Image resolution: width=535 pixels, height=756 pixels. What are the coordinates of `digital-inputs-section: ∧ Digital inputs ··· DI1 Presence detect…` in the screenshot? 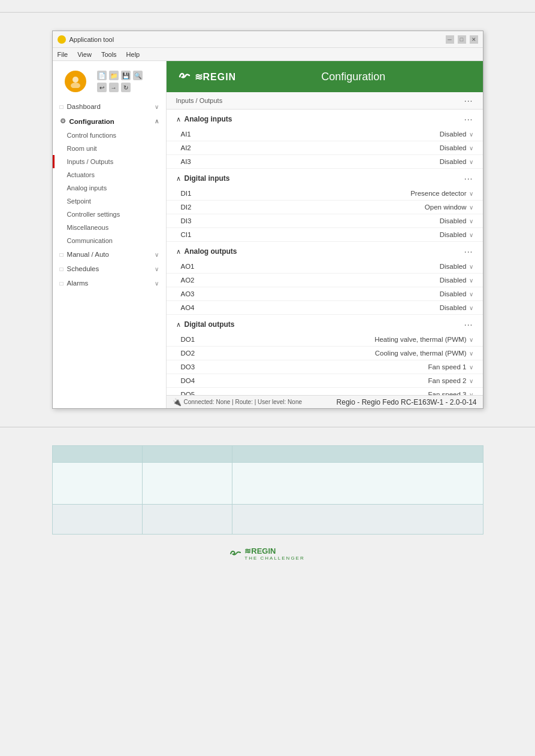 It's located at (325, 205).